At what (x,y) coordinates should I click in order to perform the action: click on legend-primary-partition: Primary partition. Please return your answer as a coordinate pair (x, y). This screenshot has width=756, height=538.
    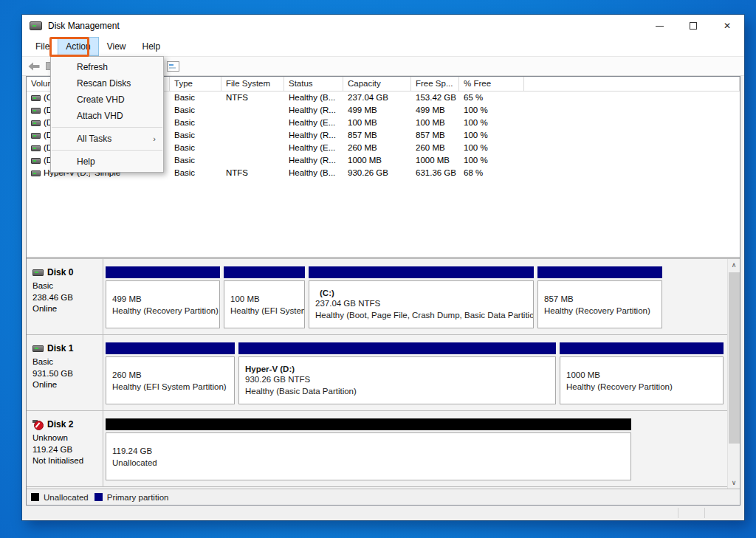
    Looking at the image, I should click on (131, 497).